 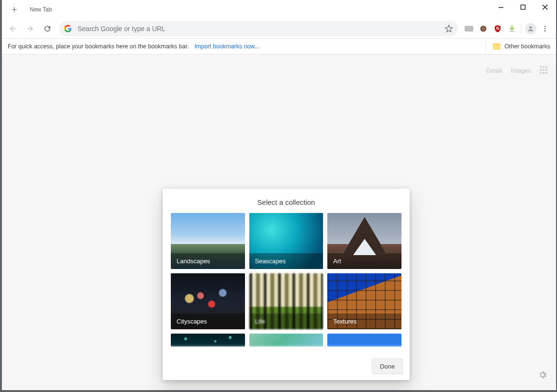 I want to click on minimize-icon, so click(x=501, y=7).